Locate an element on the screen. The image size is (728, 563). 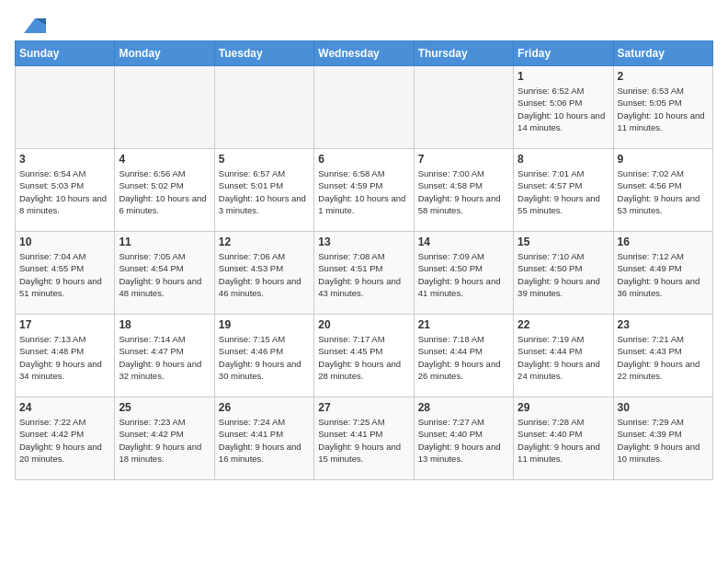
day-info: Sunrise: 7:02 AM Sunset: 4:56 PM Dayligh… is located at coordinates (664, 191).